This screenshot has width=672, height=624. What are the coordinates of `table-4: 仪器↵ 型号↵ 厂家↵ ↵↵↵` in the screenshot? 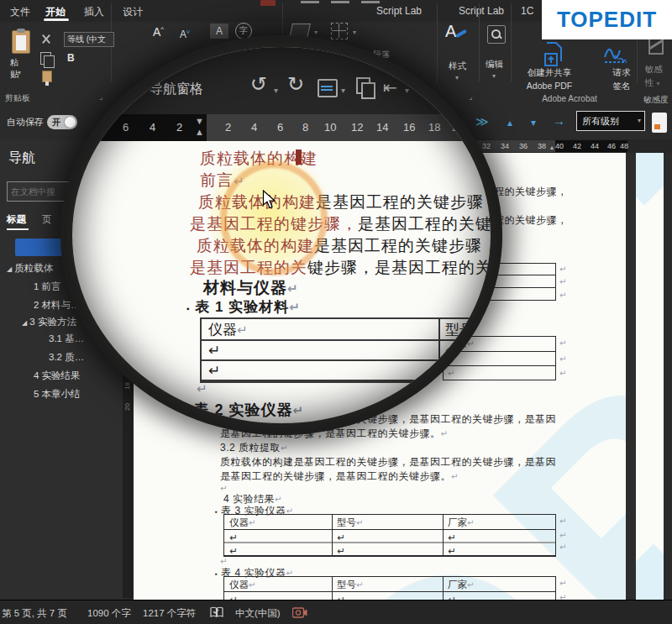 It's located at (390, 588).